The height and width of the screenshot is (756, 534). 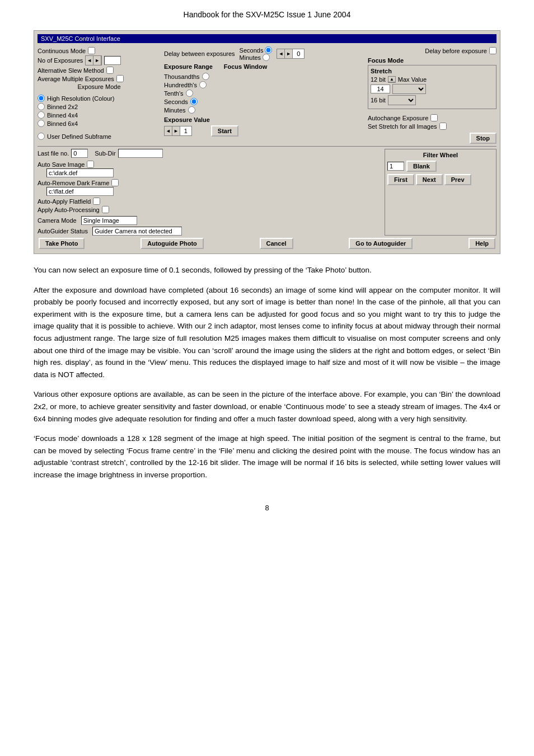 I want to click on last-file-label: Last file no., so click(x=53, y=153).